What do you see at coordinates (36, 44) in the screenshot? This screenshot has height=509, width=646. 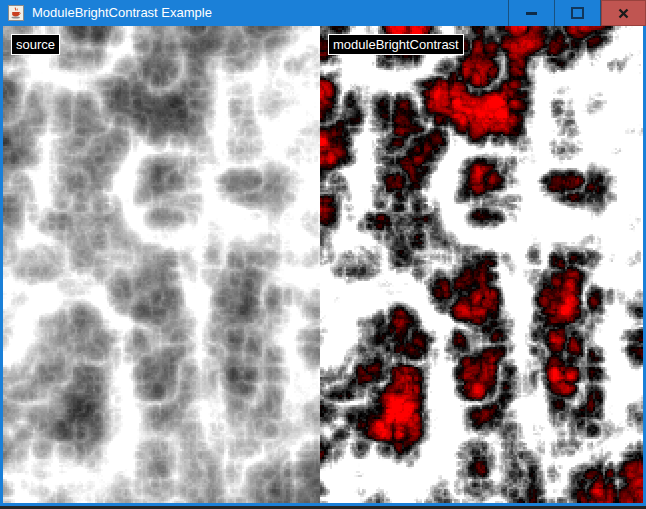 I see `source-label: source` at bounding box center [36, 44].